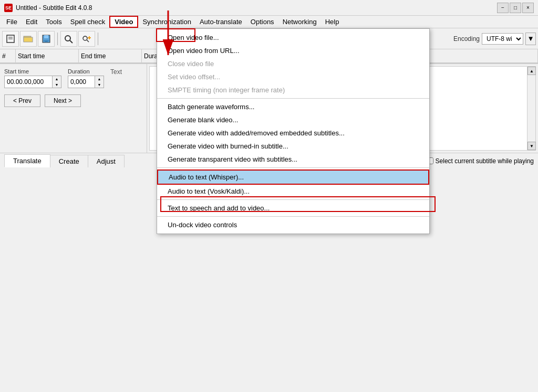 This screenshot has width=538, height=392. I want to click on save-button, so click(46, 39).